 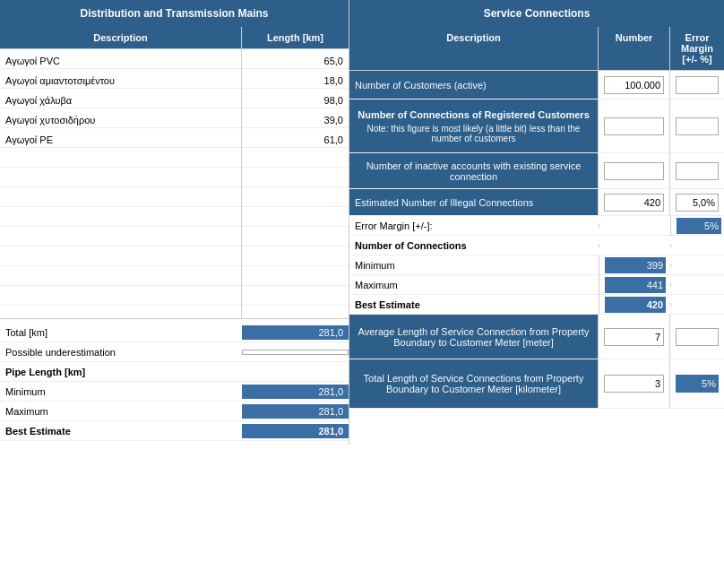 I want to click on total-val: 281,0, so click(x=296, y=333).